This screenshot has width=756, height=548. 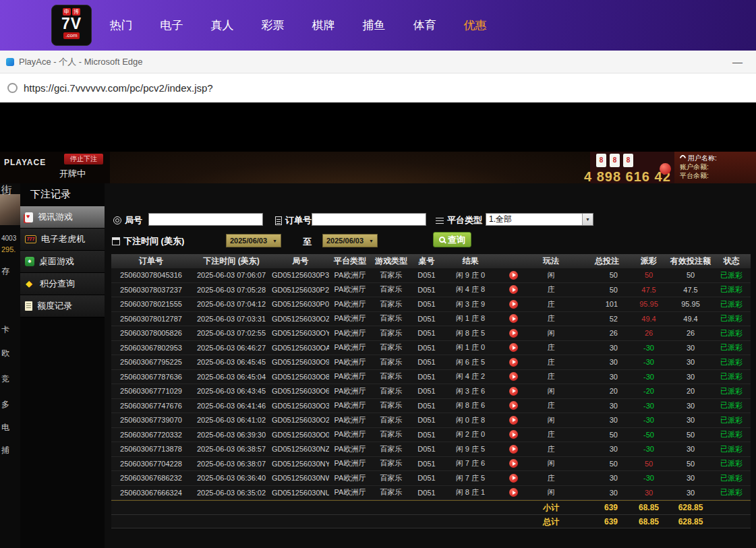 What do you see at coordinates (301, 406) in the screenshot?
I see `cell-round: GD051256030O3` at bounding box center [301, 406].